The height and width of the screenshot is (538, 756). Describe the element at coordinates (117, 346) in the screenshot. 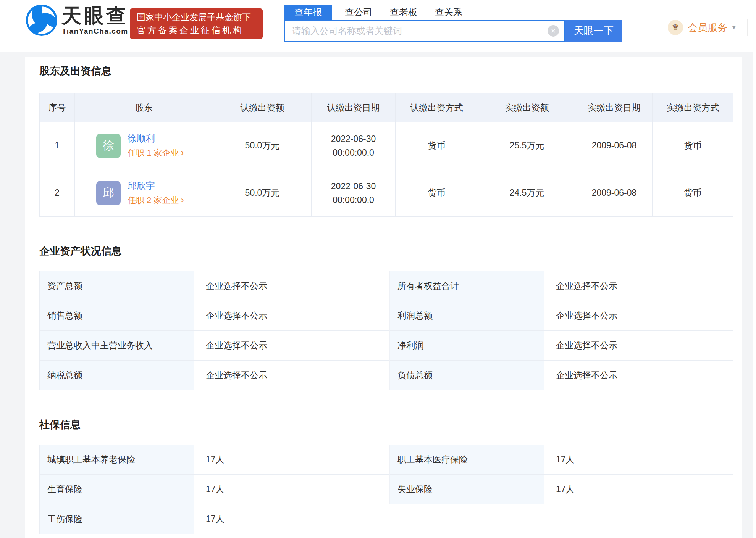

I see `kv-label: 营业总收入中主营业务收入` at that location.